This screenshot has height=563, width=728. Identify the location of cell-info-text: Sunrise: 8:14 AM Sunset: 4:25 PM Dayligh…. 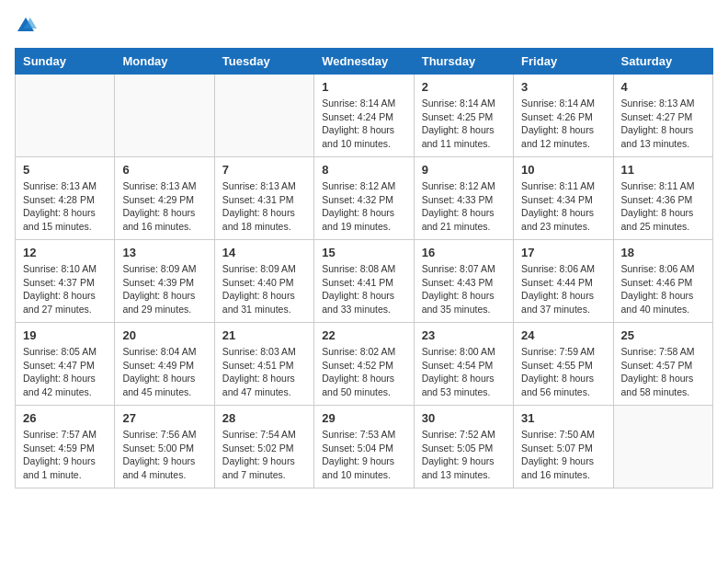
(463, 123).